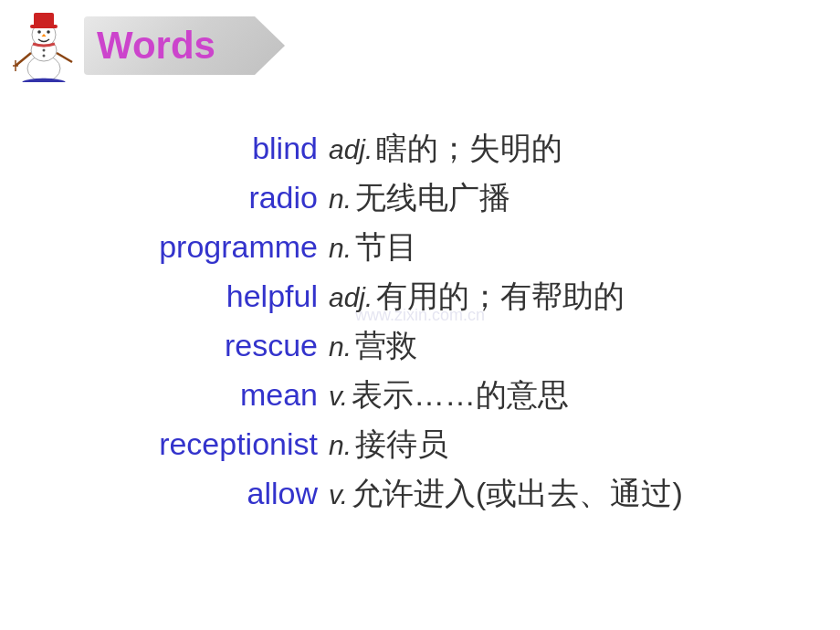 This screenshot has height=630, width=840. I want to click on word-definition: 无线电广播, so click(433, 198).